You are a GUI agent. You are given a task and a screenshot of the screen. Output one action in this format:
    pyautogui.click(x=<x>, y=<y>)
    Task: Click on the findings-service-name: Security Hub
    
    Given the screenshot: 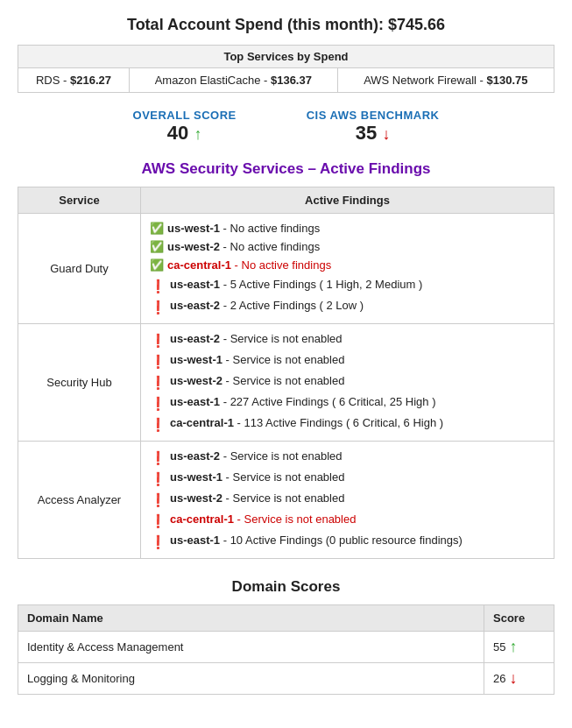 What is the action you would take?
    pyautogui.click(x=80, y=382)
    